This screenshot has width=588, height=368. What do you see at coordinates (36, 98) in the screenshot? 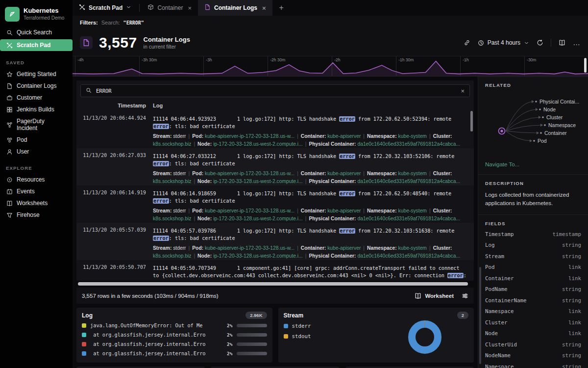
I see `sidebar-item-customer: Customer` at bounding box center [36, 98].